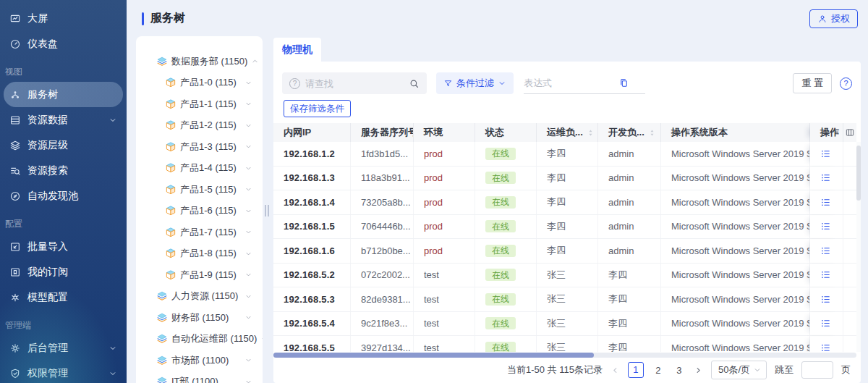 Image resolution: width=868 pixels, height=383 pixels. I want to click on sidebar-item: 仪表盘, so click(64, 43).